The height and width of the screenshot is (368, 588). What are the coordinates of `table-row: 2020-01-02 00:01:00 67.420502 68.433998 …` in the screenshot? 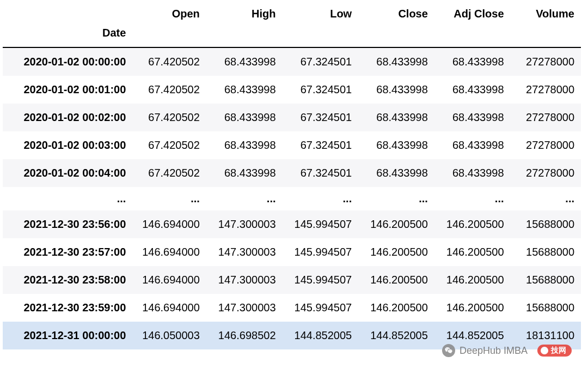 It's located at (292, 89).